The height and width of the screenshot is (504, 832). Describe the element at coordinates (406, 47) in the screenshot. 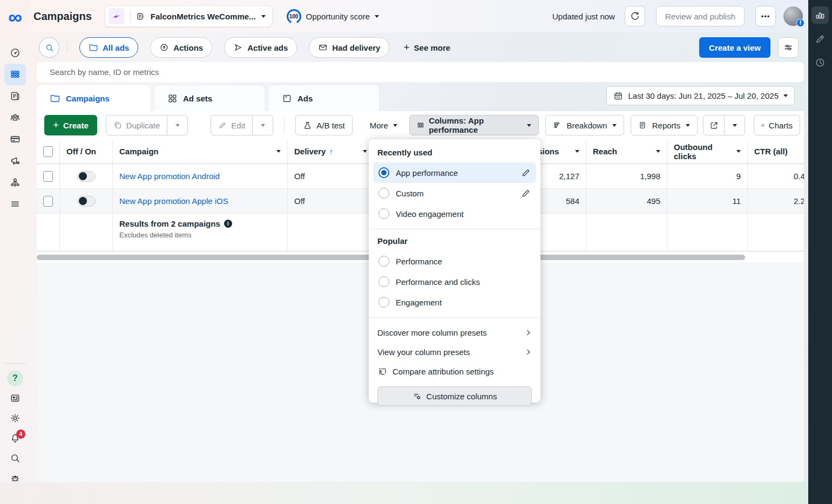

I see `plus-icon` at that location.